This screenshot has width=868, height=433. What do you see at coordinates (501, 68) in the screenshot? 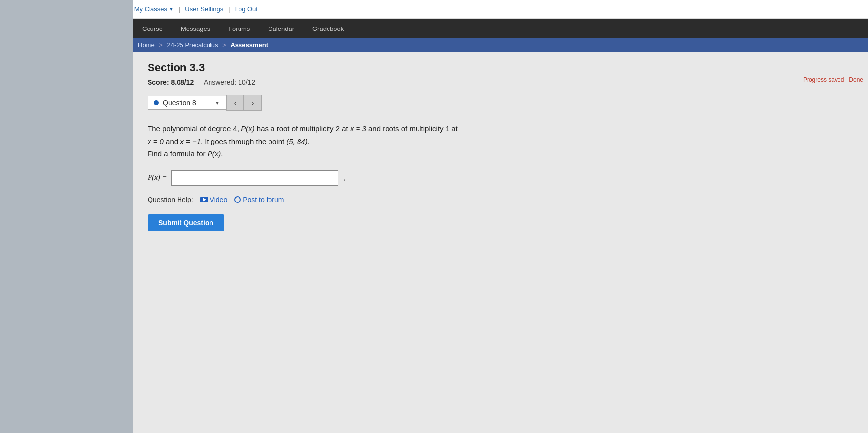
I see `section-title: Section 3.3` at bounding box center [501, 68].